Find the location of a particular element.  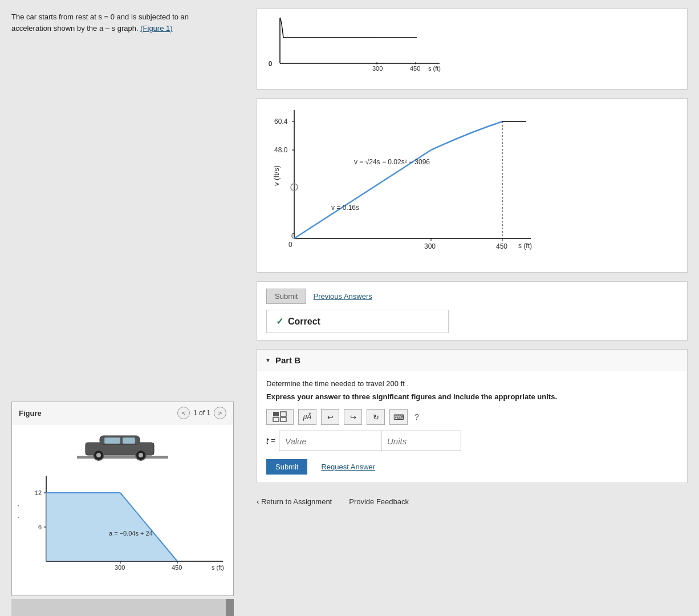

part-b-express: Express your answer to three significant… is located at coordinates (472, 397).